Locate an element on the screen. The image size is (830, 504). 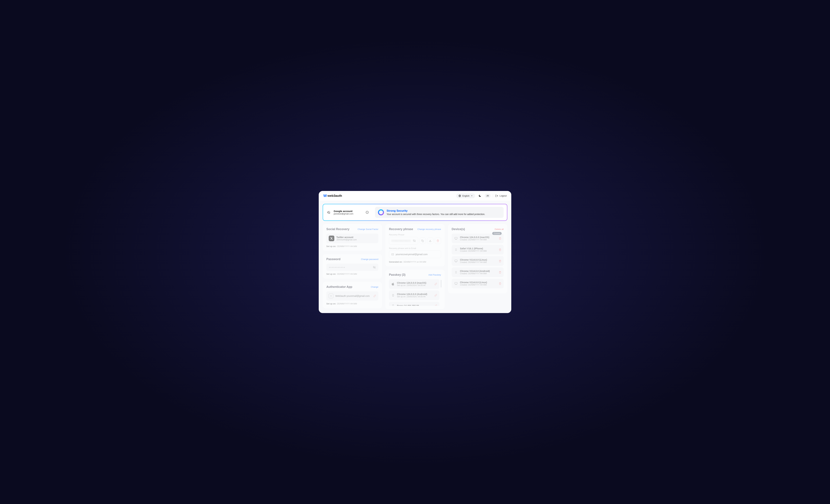
passkey-list: Chrome 124.0.0.0 (macOS) Set up on: 23/0… is located at coordinates (414, 292).